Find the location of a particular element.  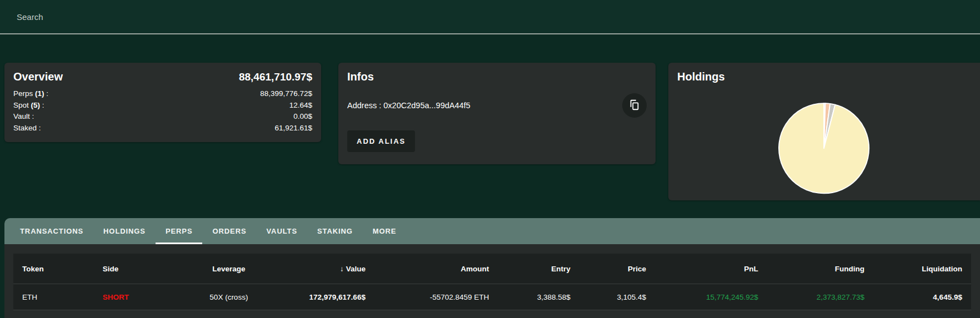

column-header-funding: Funding is located at coordinates (820, 269).